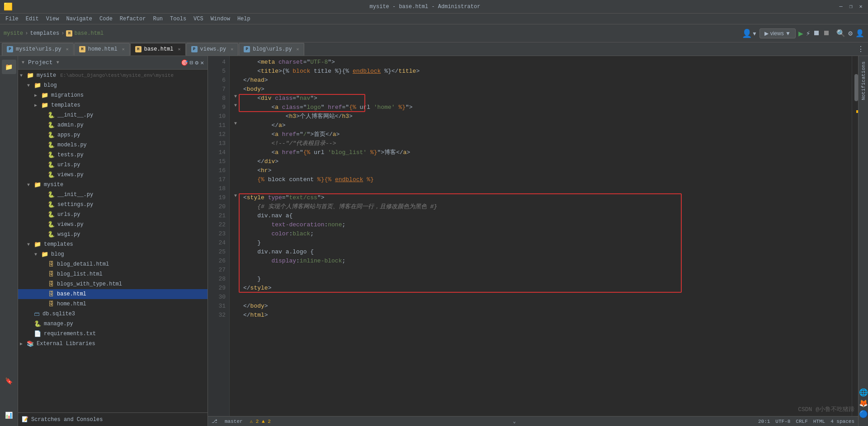 The image size is (868, 426). What do you see at coordinates (750, 33) in the screenshot?
I see `user-icon: 👤▾` at bounding box center [750, 33].